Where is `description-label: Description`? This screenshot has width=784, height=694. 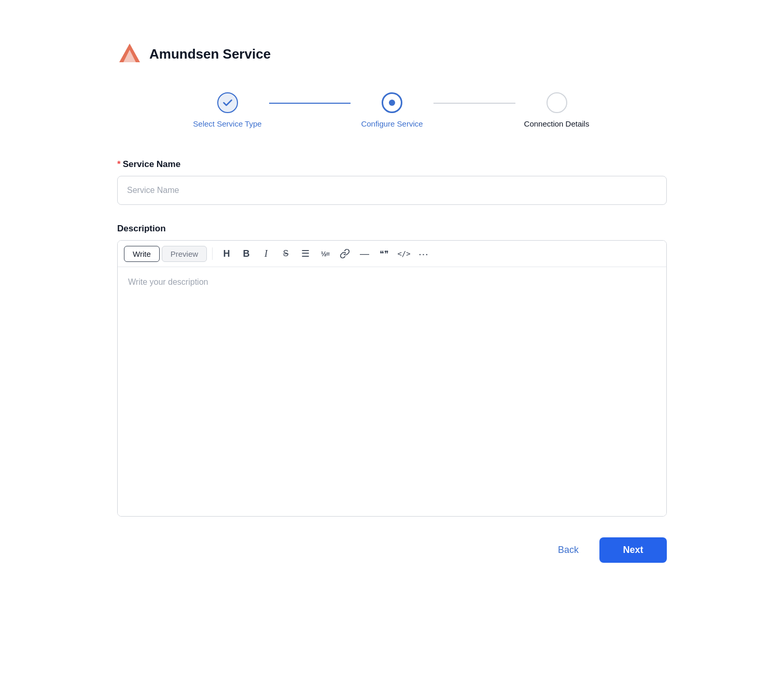 description-label: Description is located at coordinates (392, 229).